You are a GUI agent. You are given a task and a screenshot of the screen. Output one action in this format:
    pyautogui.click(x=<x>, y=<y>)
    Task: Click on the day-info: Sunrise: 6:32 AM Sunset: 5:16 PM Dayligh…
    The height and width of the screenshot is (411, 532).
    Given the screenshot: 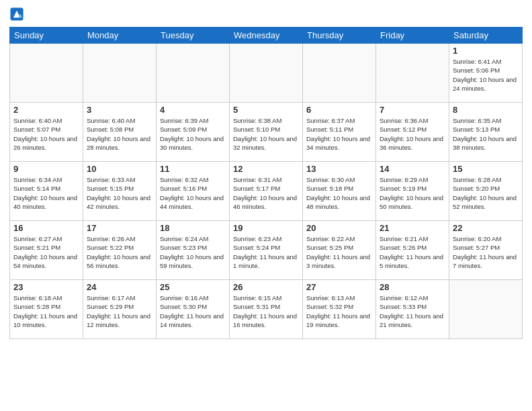 What is the action you would take?
    pyautogui.click(x=193, y=193)
    